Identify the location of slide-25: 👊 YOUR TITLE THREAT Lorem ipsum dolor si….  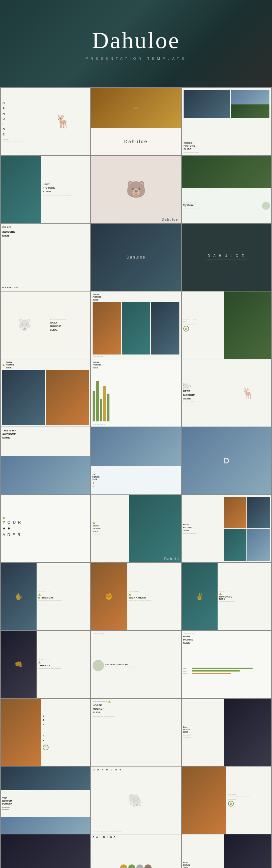
(46, 664).